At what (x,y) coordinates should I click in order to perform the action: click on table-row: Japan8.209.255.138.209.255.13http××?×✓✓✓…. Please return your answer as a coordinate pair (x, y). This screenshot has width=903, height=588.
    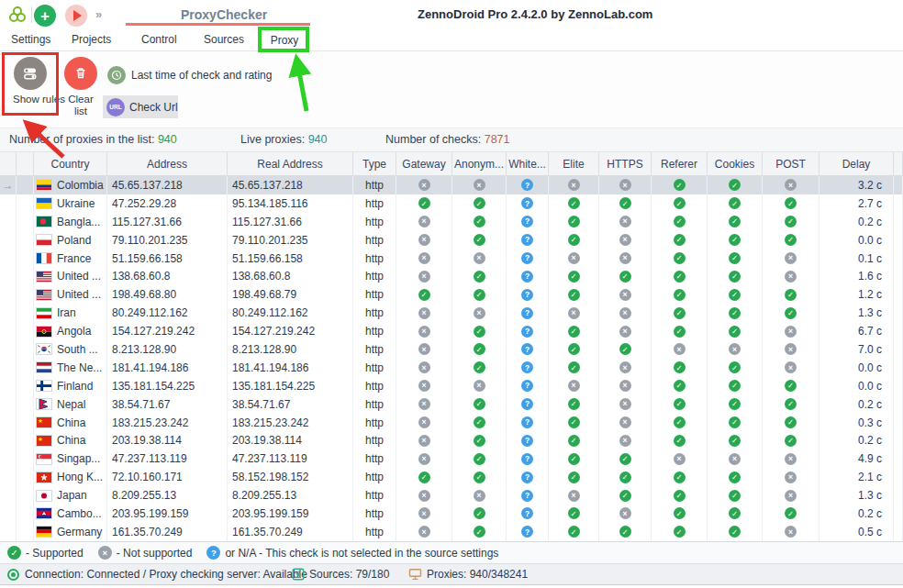
    Looking at the image, I should click on (452, 495).